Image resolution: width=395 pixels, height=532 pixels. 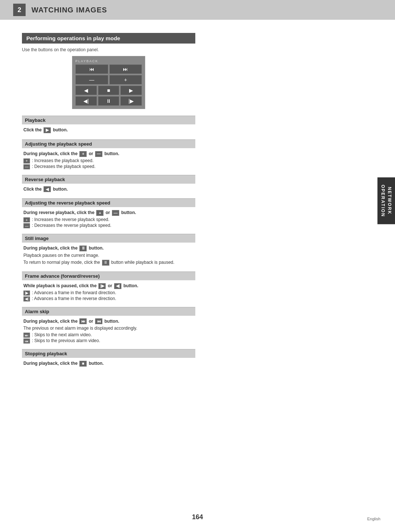 I want to click on minus-icon-inline: —, so click(x=99, y=154).